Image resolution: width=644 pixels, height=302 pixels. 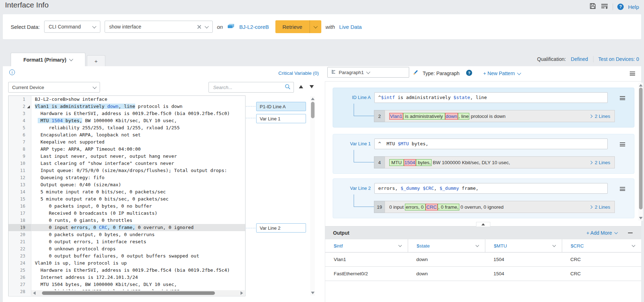 What do you see at coordinates (127, 277) in the screenshot?
I see `code-line: 26 Internet address is 172.24.101.3/24` at bounding box center [127, 277].